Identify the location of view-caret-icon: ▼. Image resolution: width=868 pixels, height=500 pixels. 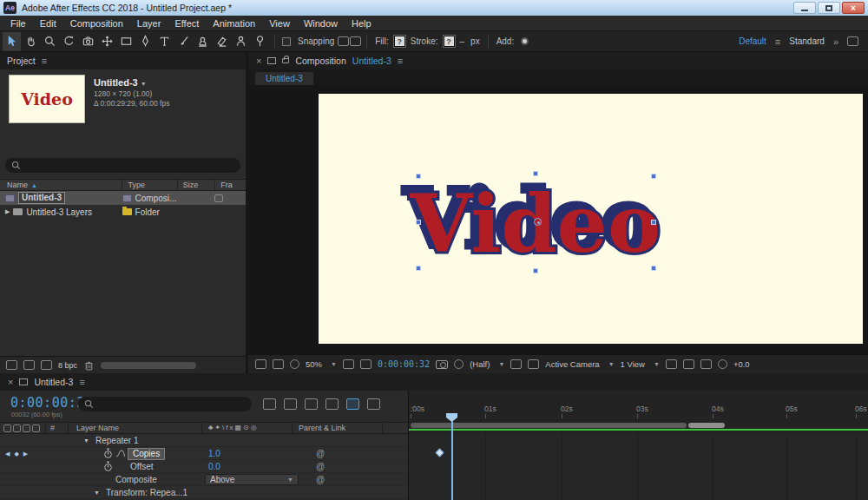
(656, 365).